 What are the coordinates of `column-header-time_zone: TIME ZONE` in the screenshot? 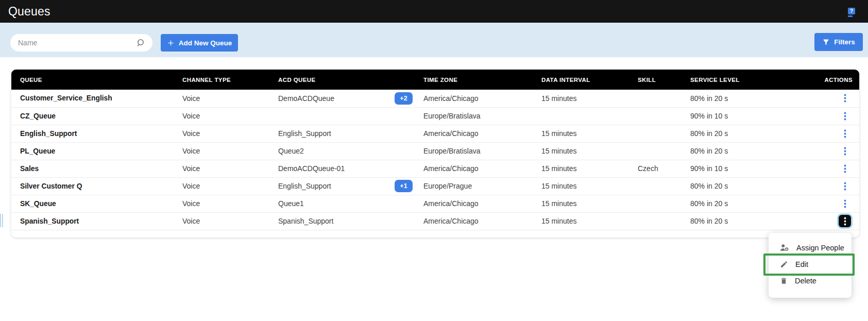 It's located at (482, 79).